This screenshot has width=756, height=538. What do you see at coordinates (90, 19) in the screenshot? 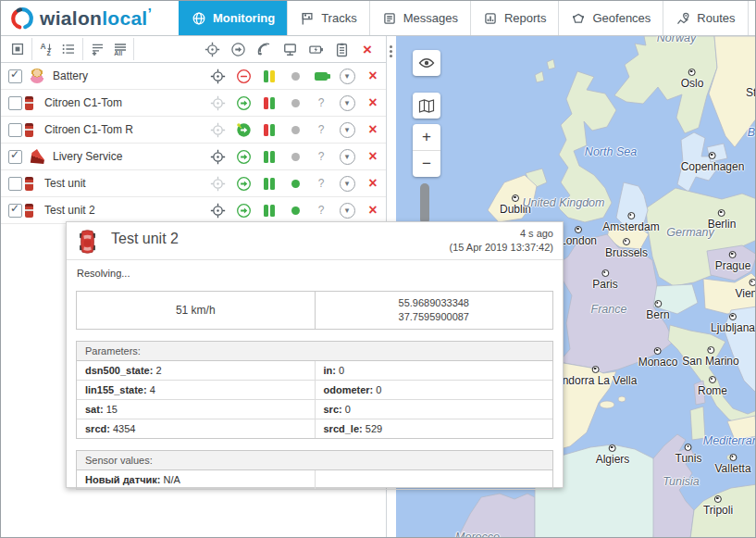
I see `wialon-logo: wialonlocal’` at bounding box center [90, 19].